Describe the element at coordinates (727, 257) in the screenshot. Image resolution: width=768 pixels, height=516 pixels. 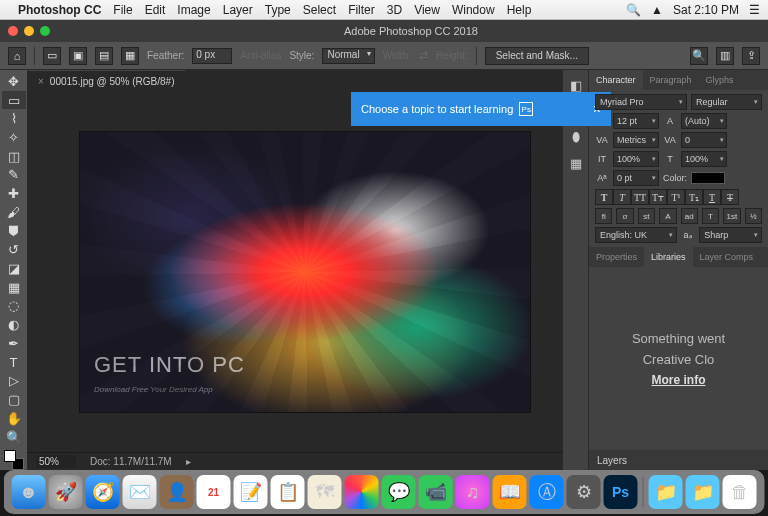
I see `tab-layer-comps: Layer Comps` at that location.